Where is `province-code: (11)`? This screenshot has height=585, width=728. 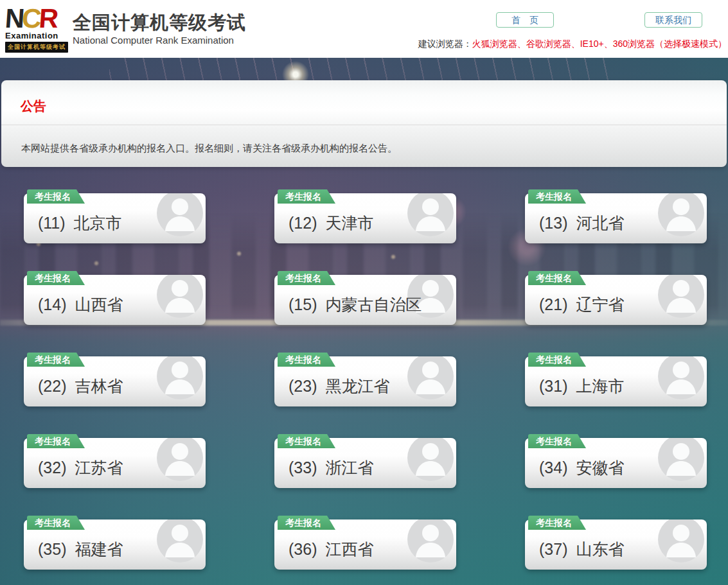
province-code: (11) is located at coordinates (51, 223).